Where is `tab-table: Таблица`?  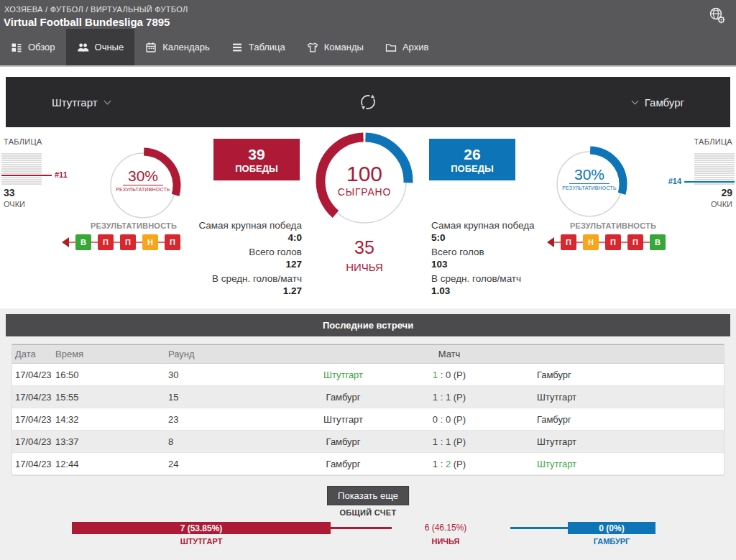
tab-table: Таблица is located at coordinates (259, 47).